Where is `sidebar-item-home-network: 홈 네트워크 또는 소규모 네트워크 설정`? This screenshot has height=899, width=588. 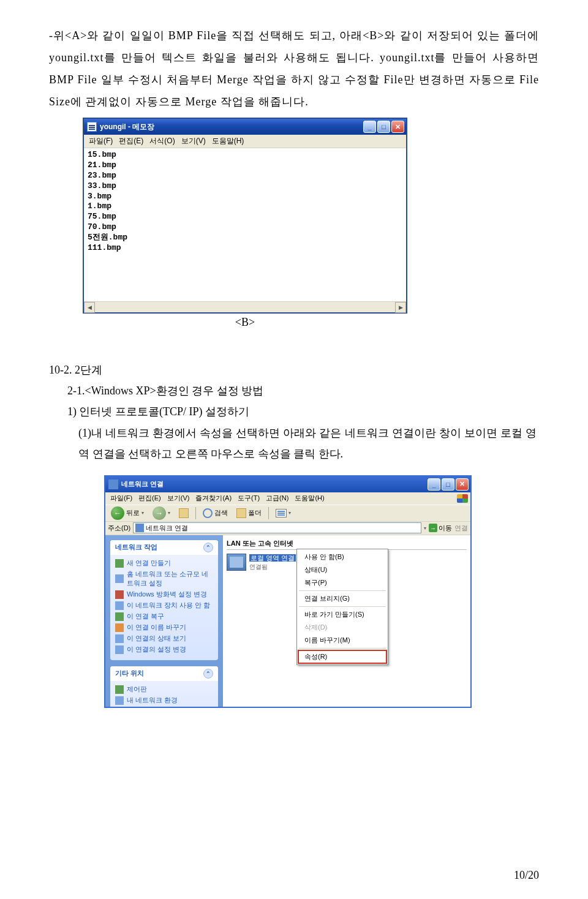 sidebar-item-home-network: 홈 네트워크 또는 소규모 네트워크 설정 is located at coordinates (164, 579).